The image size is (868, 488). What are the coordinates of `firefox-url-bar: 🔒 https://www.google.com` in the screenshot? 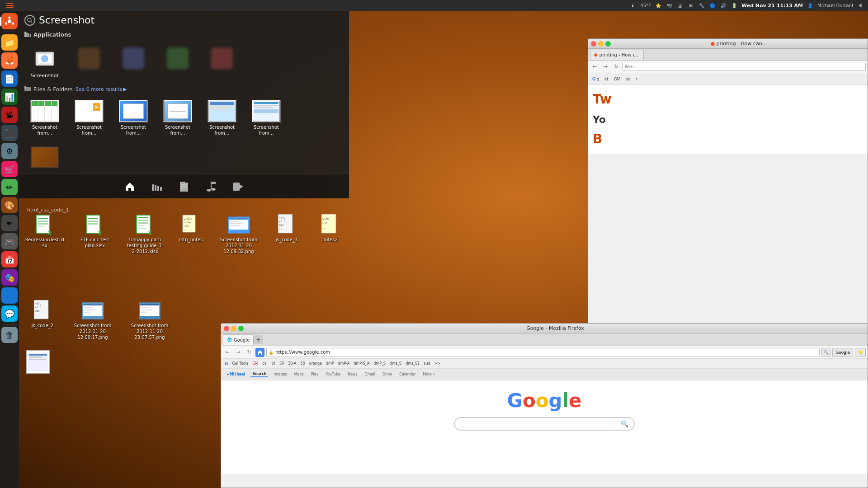 It's located at (543, 352).